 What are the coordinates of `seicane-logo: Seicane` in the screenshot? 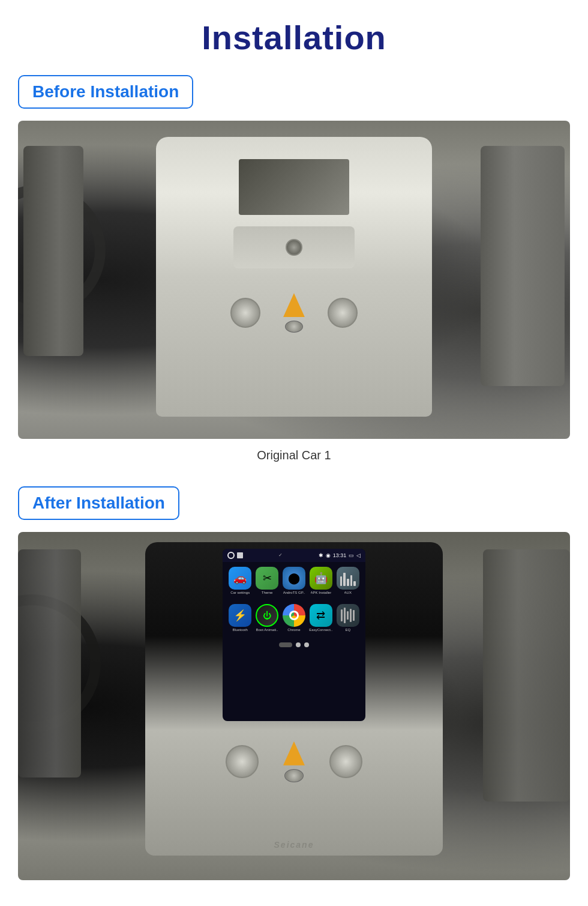 It's located at (294, 845).